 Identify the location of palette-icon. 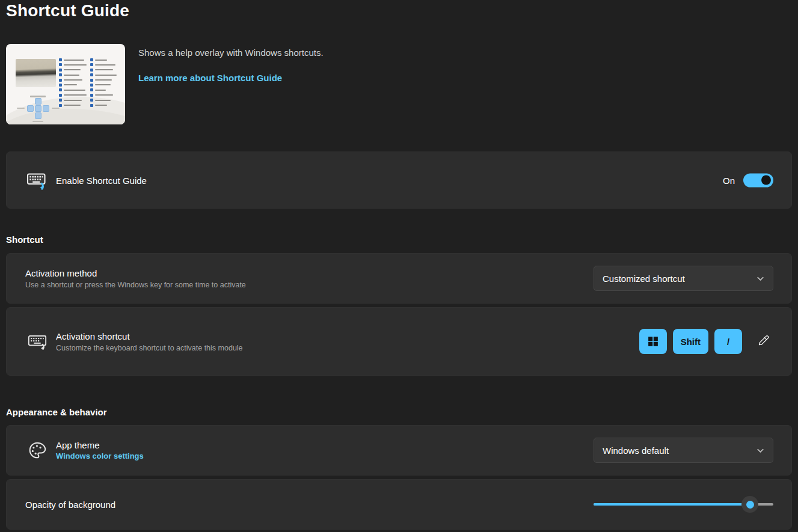
(37, 450).